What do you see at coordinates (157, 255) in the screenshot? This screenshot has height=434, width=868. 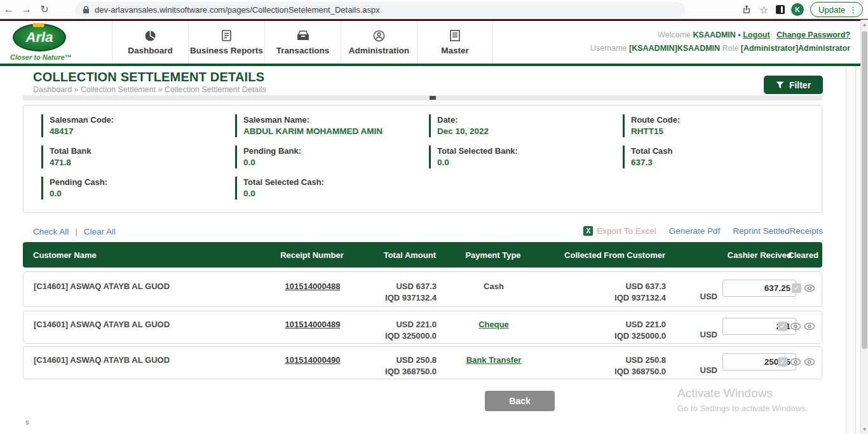 I see `column-customer-name: Customer Name` at bounding box center [157, 255].